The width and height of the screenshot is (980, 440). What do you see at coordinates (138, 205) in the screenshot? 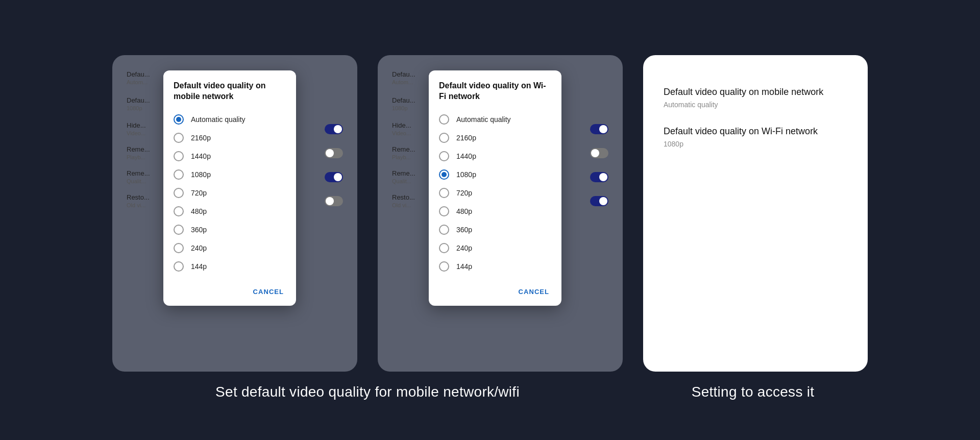
I see `bg-row-resto-sub: Old vi...` at bounding box center [138, 205].